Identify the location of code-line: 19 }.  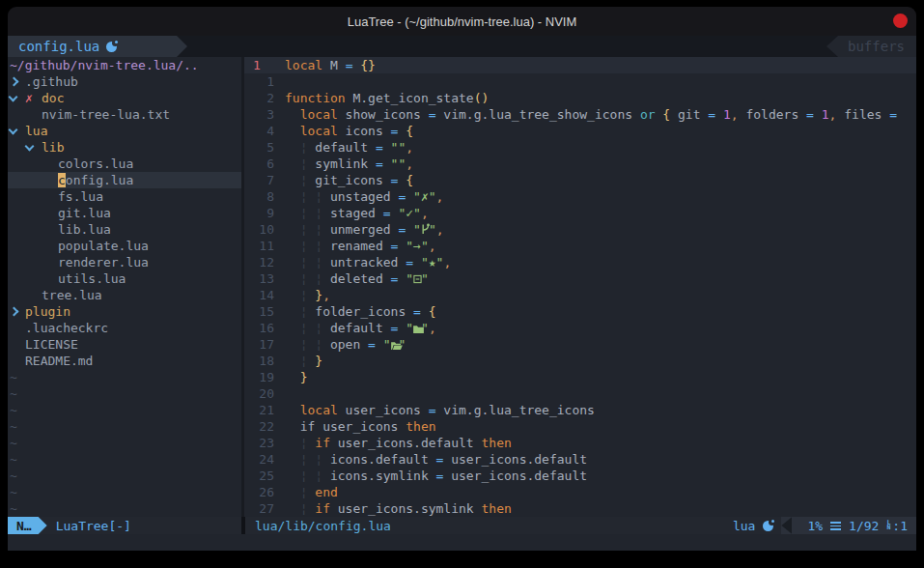
(580, 377).